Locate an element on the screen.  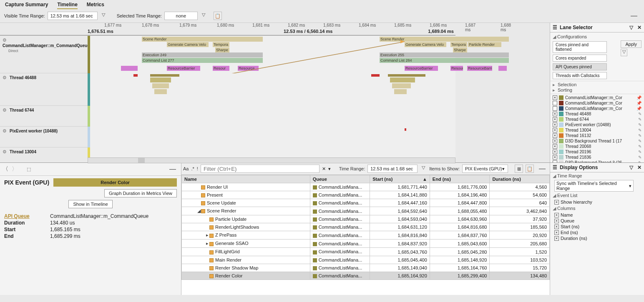
grid-time-range-value: 12.53 ms at 1.68 sec is located at coordinates (392, 169).